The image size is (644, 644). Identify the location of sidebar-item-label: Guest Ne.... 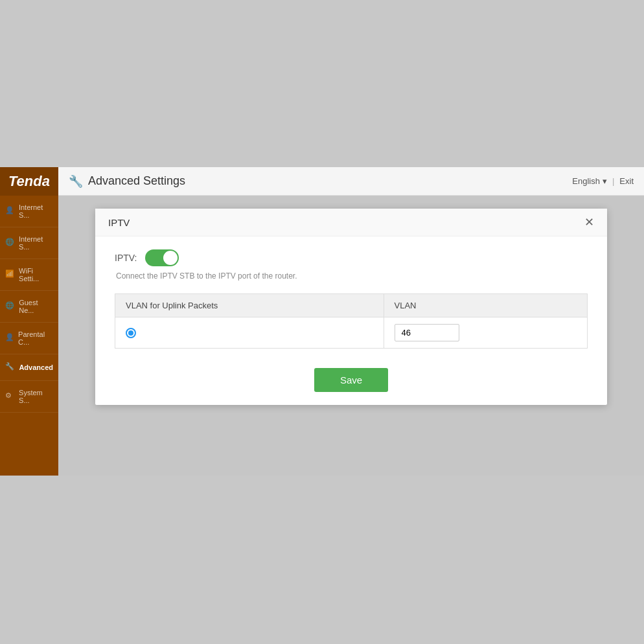
(36, 306).